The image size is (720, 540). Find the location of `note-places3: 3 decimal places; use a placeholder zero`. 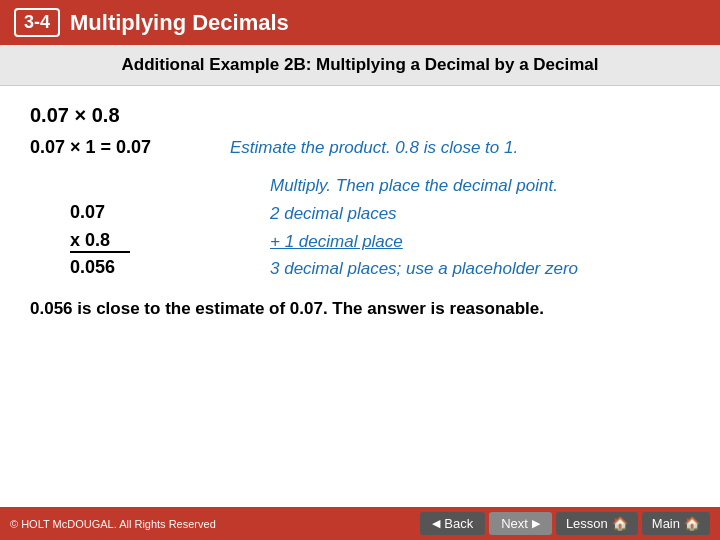

note-places3: 3 decimal places; use a placeholder zero is located at coordinates (424, 269).